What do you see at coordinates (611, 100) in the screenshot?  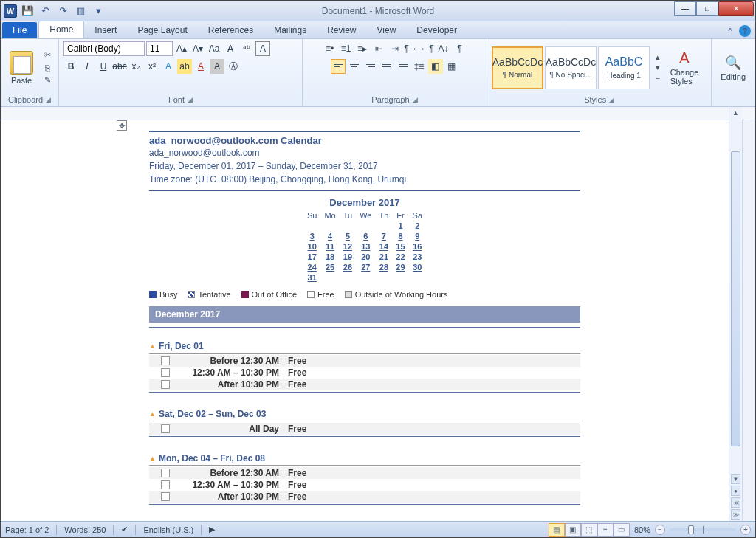 I see `styles-launcher-icon: ◢` at bounding box center [611, 100].